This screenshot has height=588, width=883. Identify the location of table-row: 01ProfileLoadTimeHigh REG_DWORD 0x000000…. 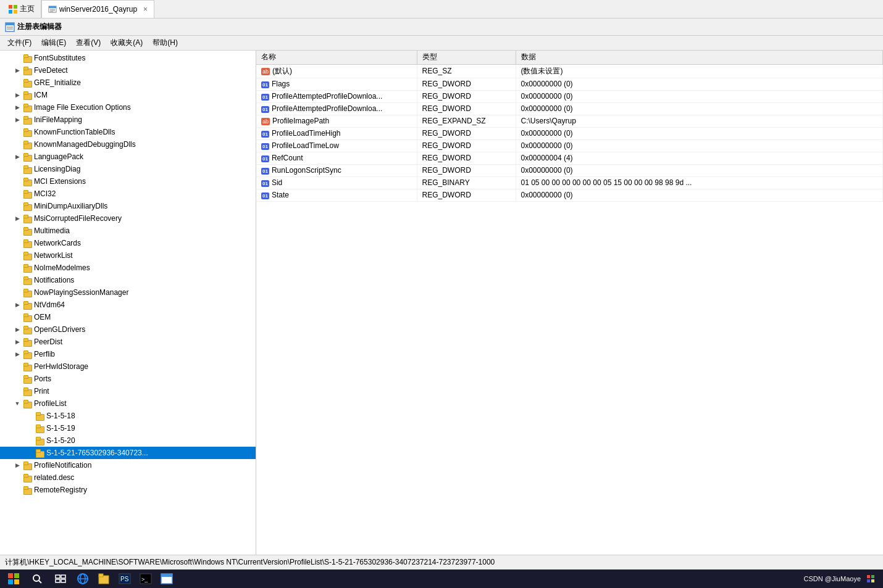
(569, 133).